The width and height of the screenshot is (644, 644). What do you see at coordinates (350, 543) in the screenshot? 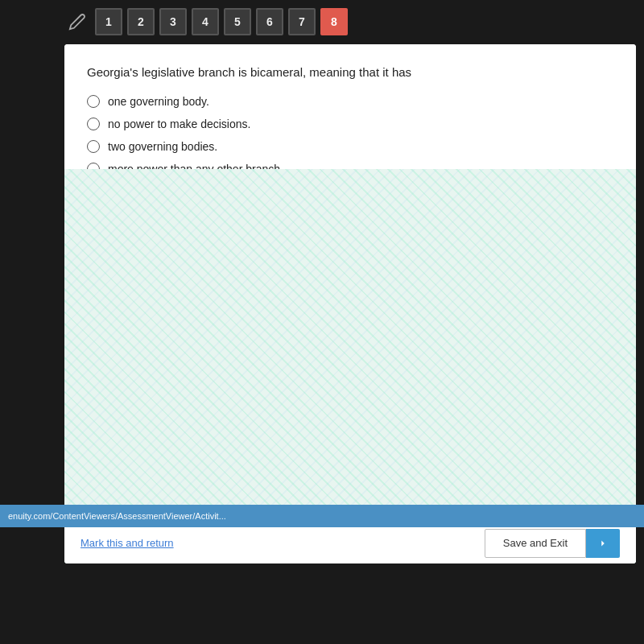
I see `quiz-bottom-bar: Mark this and return Save and Exit` at bounding box center [350, 543].